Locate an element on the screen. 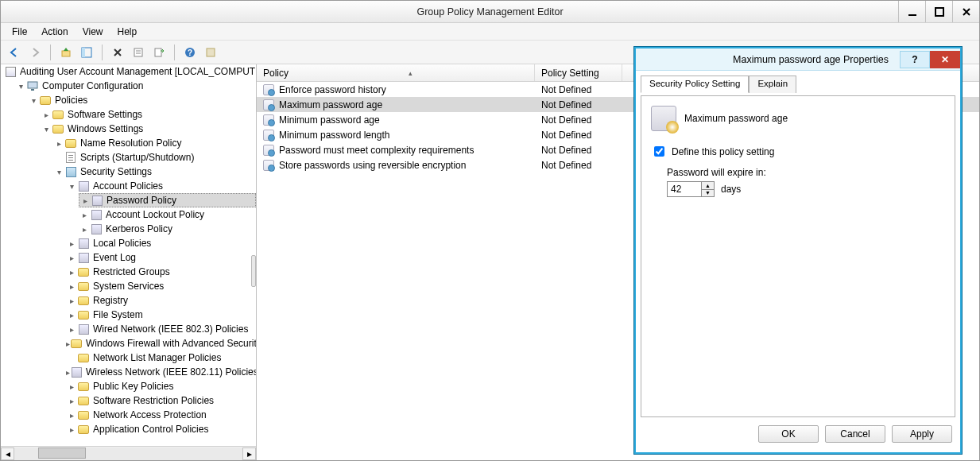  close-button is located at coordinates (966, 11).